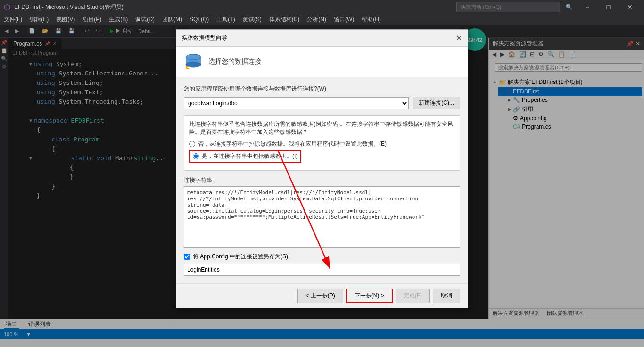  I want to click on save-checkbox, so click(187, 256).